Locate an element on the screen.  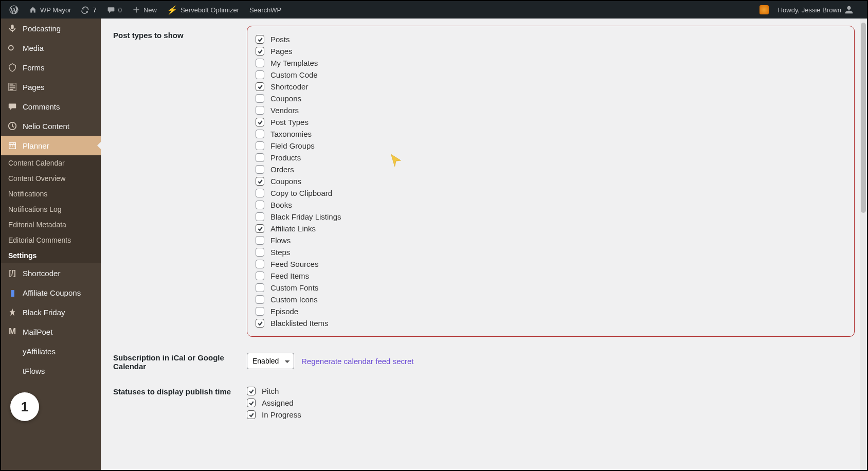
post-type-label: Post Types is located at coordinates (290, 122).